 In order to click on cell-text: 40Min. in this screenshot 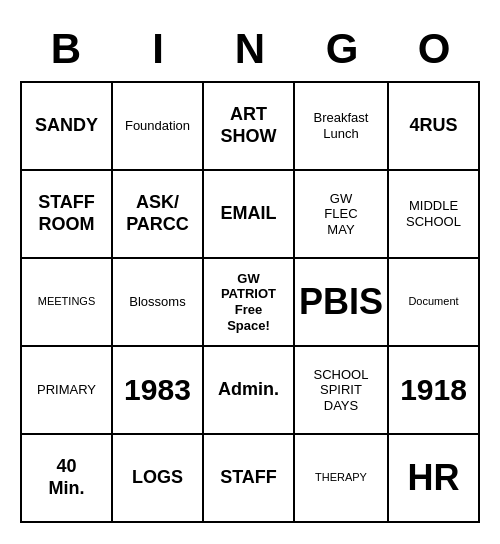, I will do `click(66, 478)`.